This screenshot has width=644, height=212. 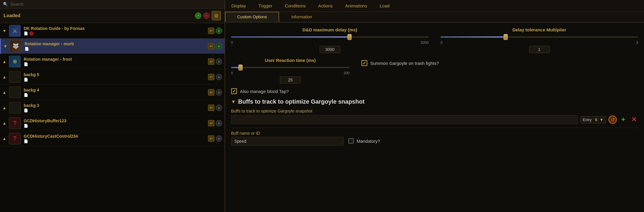 What do you see at coordinates (112, 46) in the screenshot?
I see `list-item: ▼ 🐺 Rotation manager - morb 📄 ↩ ●` at bounding box center [112, 46].